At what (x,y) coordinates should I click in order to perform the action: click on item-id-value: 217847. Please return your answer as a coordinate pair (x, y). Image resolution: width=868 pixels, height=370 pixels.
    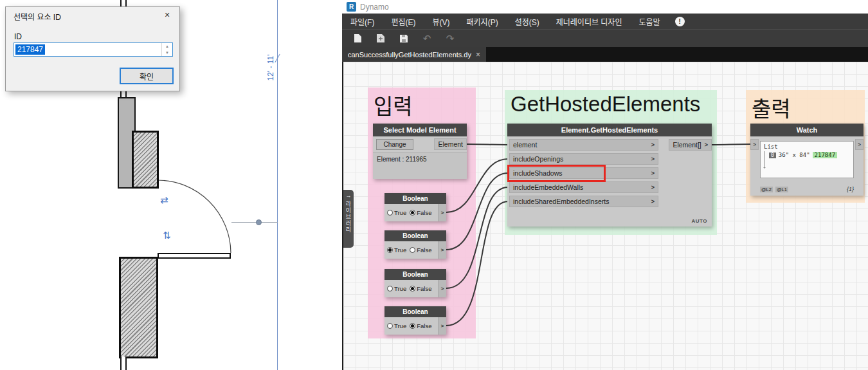
    Looking at the image, I should click on (826, 155).